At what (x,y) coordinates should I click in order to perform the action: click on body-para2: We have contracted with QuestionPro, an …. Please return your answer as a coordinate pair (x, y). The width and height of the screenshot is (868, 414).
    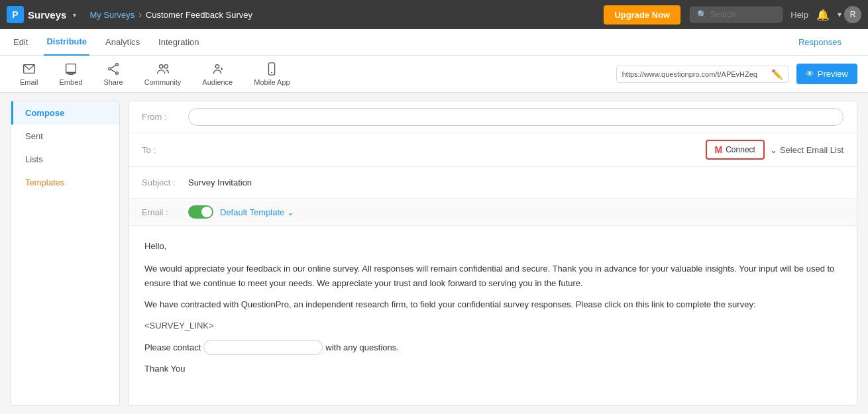
    Looking at the image, I should click on (493, 305).